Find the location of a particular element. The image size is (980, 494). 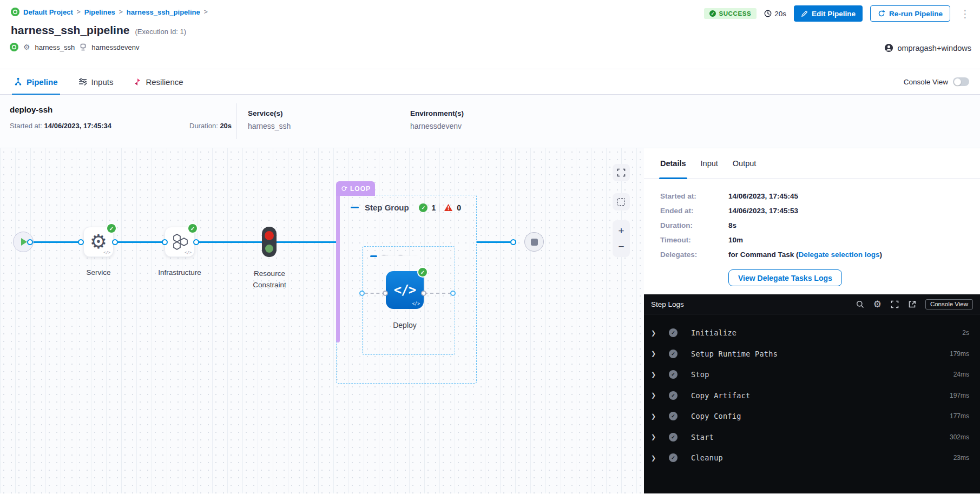

dashed-connector is located at coordinates (438, 293).